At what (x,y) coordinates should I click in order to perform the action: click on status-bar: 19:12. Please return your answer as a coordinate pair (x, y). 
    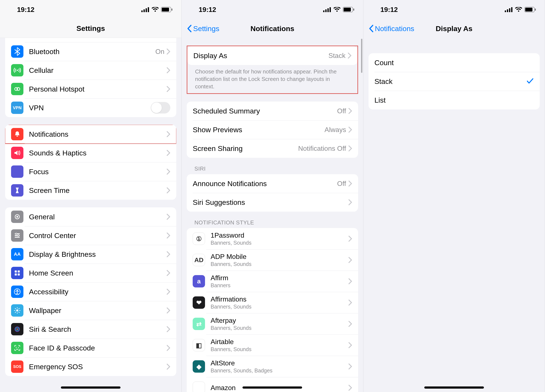
    Looking at the image, I should click on (272, 10).